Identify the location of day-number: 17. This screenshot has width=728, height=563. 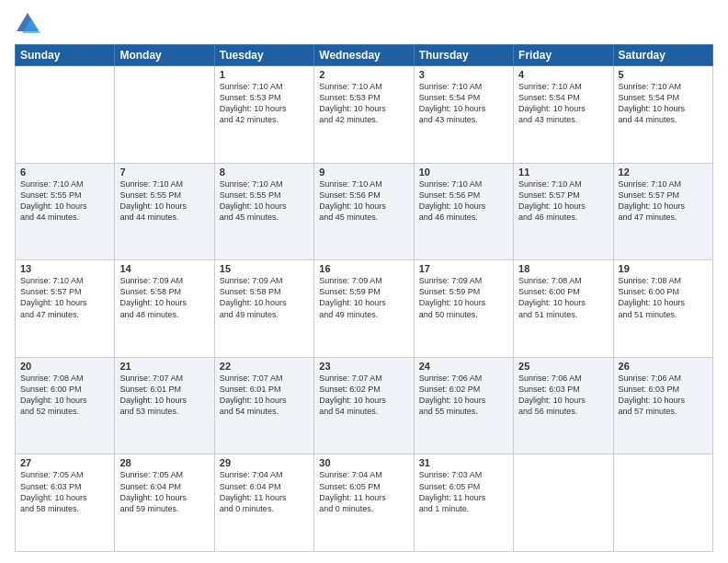
(463, 269).